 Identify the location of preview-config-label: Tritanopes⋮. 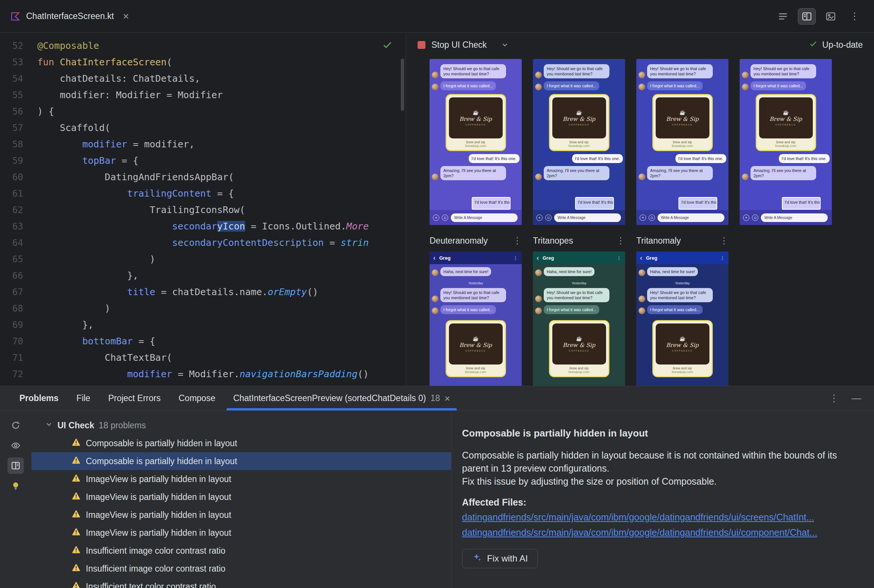
(579, 241).